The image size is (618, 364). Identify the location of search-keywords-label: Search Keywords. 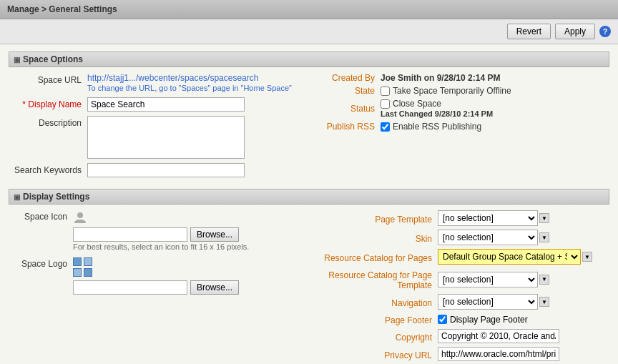
(48, 169).